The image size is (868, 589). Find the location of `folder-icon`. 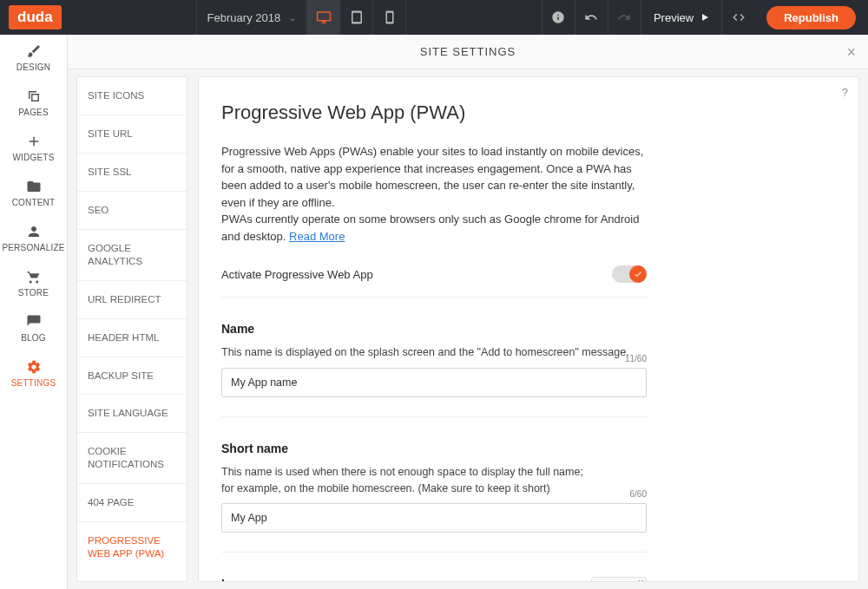

folder-icon is located at coordinates (34, 187).